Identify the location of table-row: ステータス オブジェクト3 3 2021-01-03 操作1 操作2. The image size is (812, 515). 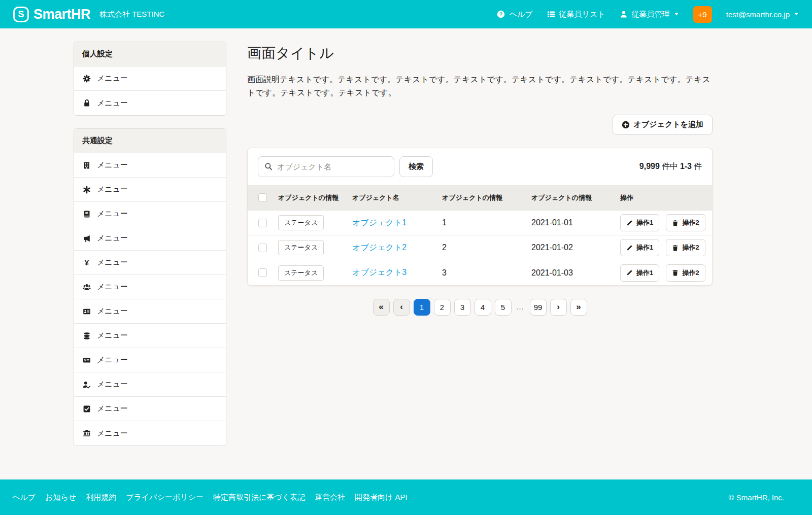
(480, 273).